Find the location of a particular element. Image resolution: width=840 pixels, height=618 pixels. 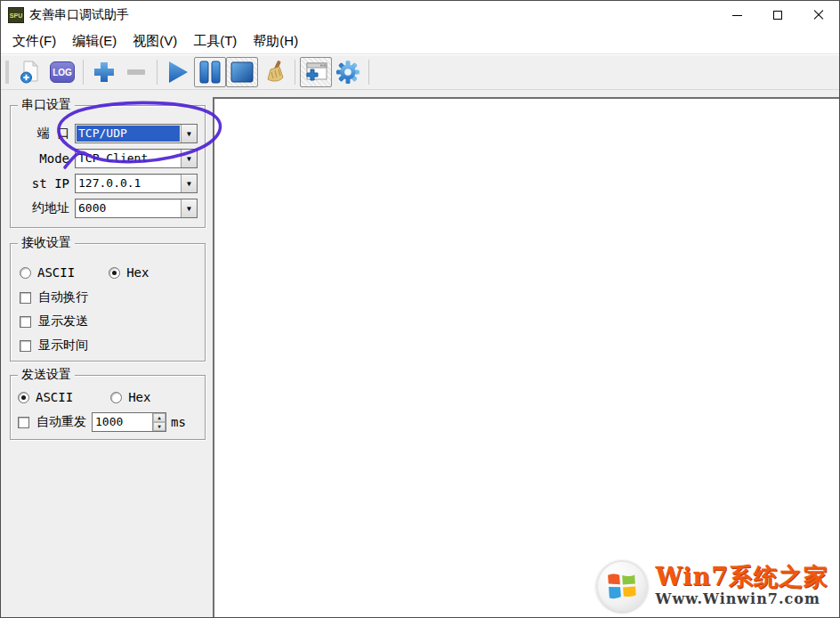

stop-button is located at coordinates (242, 72).